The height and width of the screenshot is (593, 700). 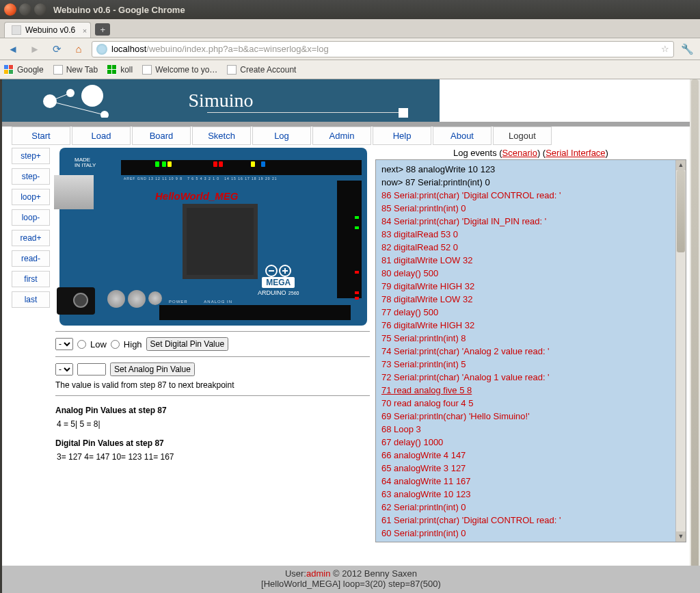 I want to click on browser-tabstrip: Webuino v0.6 × +, so click(x=350, y=29).